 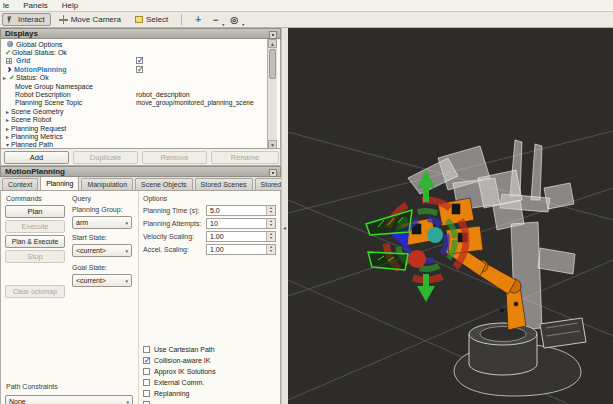 What do you see at coordinates (132, 136) in the screenshot?
I see `tree-row-planning-metrics: ▸ Planning Metrics` at bounding box center [132, 136].